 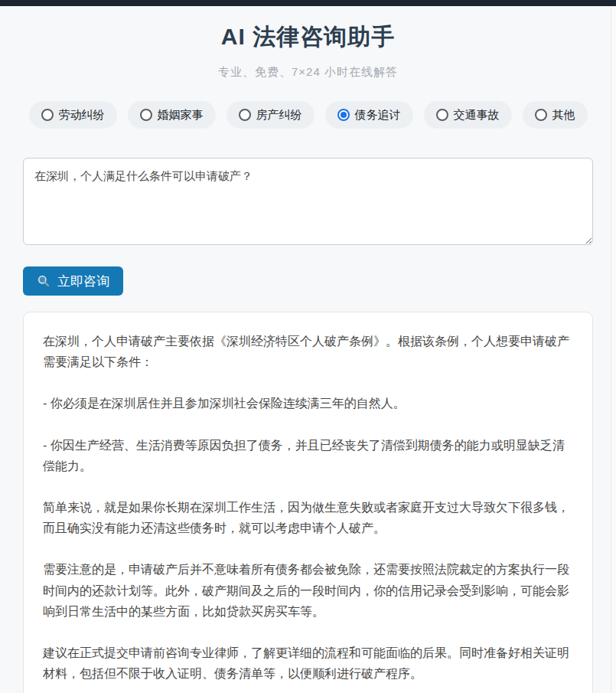 What do you see at coordinates (468, 115) in the screenshot?
I see `category-traffic: 交通事故` at bounding box center [468, 115].